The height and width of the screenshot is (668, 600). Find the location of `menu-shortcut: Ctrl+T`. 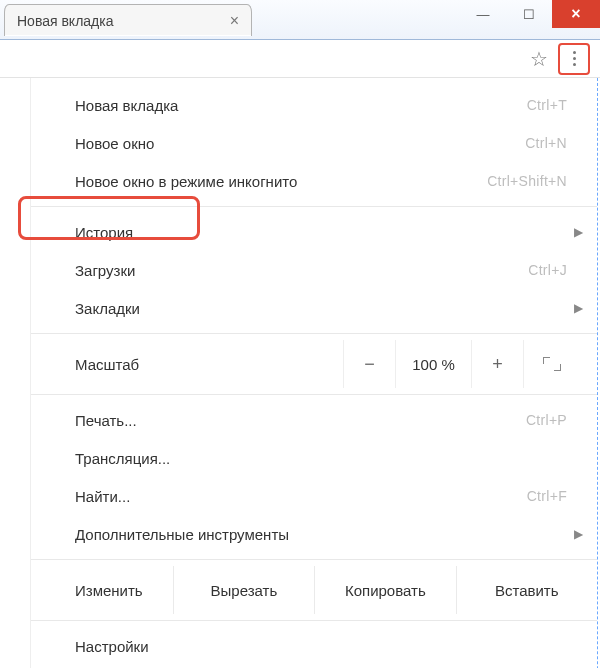

menu-shortcut: Ctrl+T is located at coordinates (547, 105).